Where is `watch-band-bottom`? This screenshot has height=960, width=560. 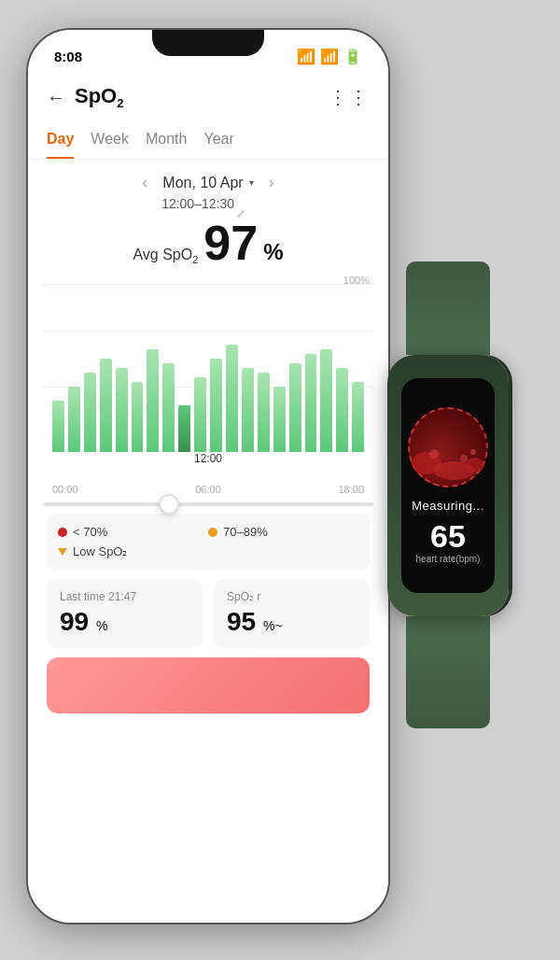 watch-band-bottom is located at coordinates (448, 672).